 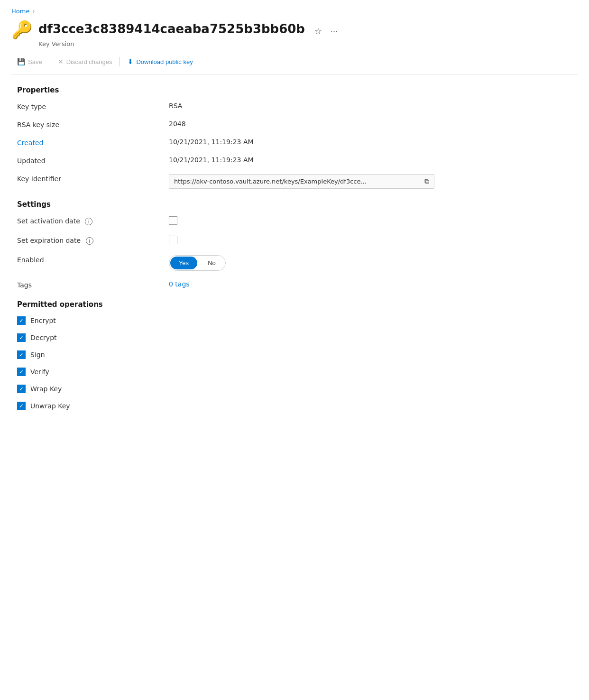 I want to click on copy-identifier-button: ⧉, so click(x=427, y=181).